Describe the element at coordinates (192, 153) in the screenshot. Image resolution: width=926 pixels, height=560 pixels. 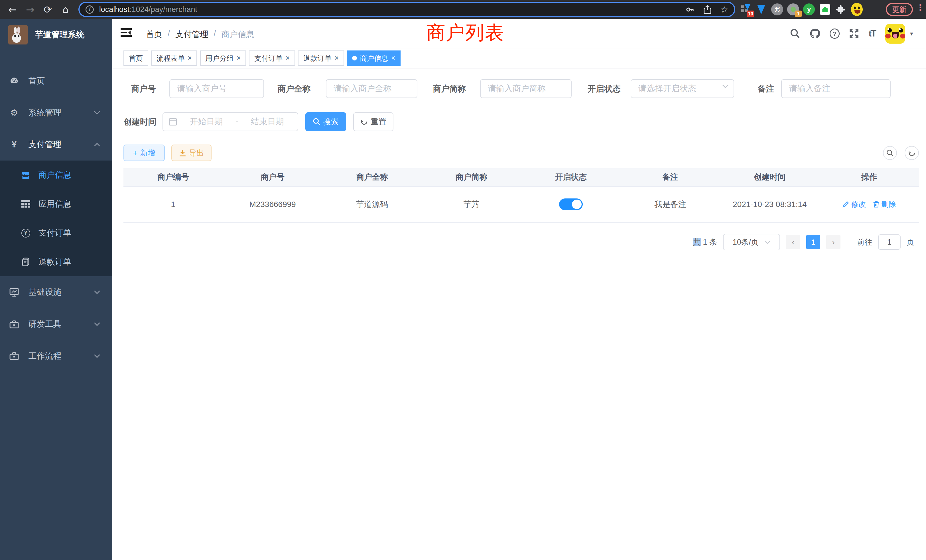
I see `export-button: 导出` at that location.